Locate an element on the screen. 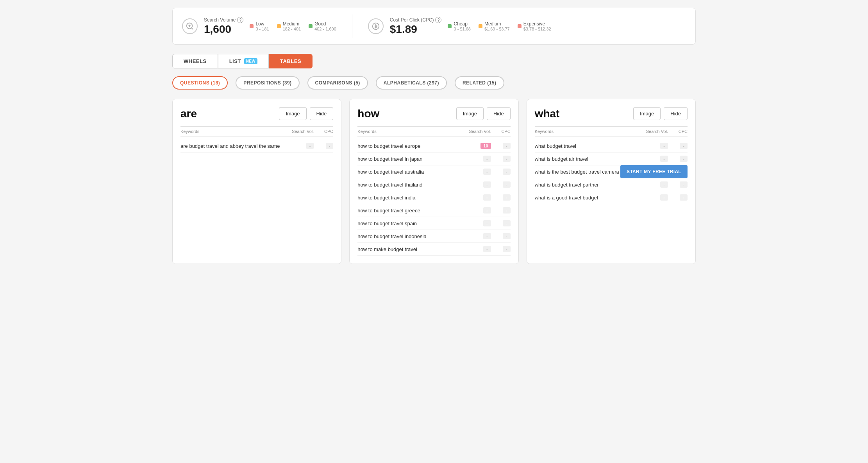  card-what-table-header: Keywords Search Vol. CPC is located at coordinates (611, 131).